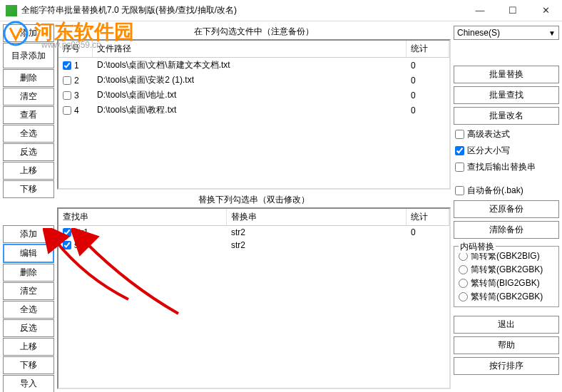  I want to click on minimize-button: —, so click(480, 11).